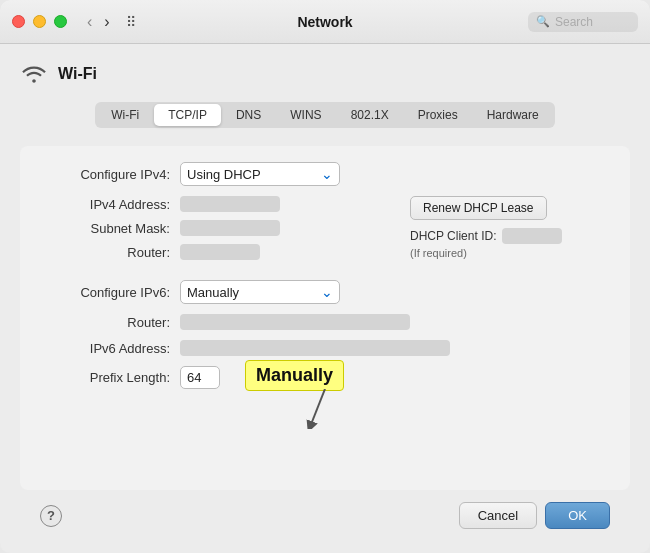 The width and height of the screenshot is (650, 553). What do you see at coordinates (510, 253) in the screenshot?
I see `if-required-label: (If required)` at bounding box center [510, 253].